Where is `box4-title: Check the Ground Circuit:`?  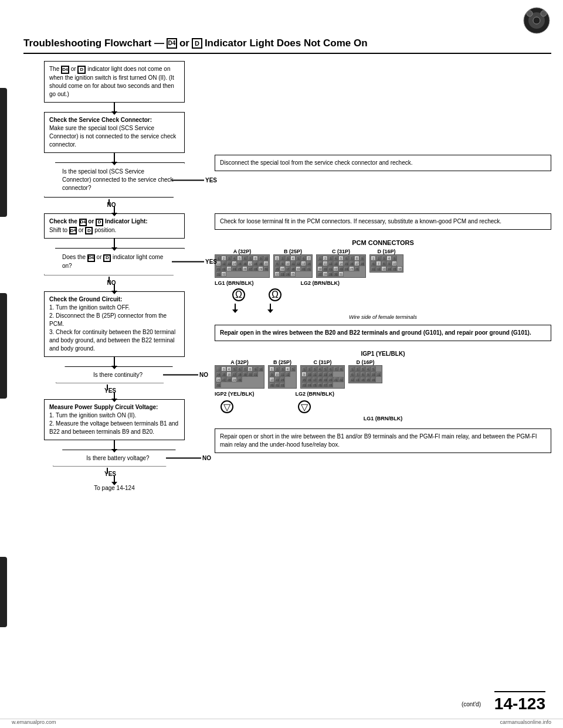 box4-title: Check the Ground Circuit: is located at coordinates (86, 299).